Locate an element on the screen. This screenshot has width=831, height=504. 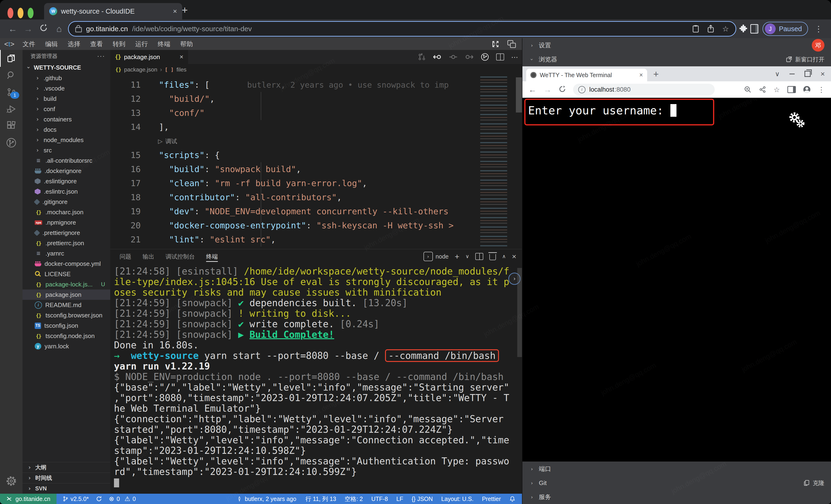
kill-terminal-icon is located at coordinates (492, 257).